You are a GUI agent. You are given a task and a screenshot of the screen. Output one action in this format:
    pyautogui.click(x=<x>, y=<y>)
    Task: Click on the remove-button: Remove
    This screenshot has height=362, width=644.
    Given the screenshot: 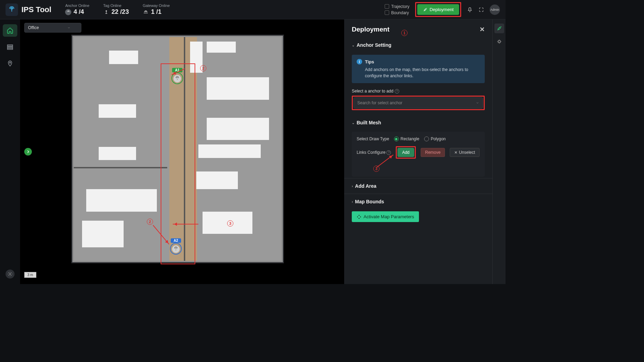 What is the action you would take?
    pyautogui.click(x=433, y=152)
    